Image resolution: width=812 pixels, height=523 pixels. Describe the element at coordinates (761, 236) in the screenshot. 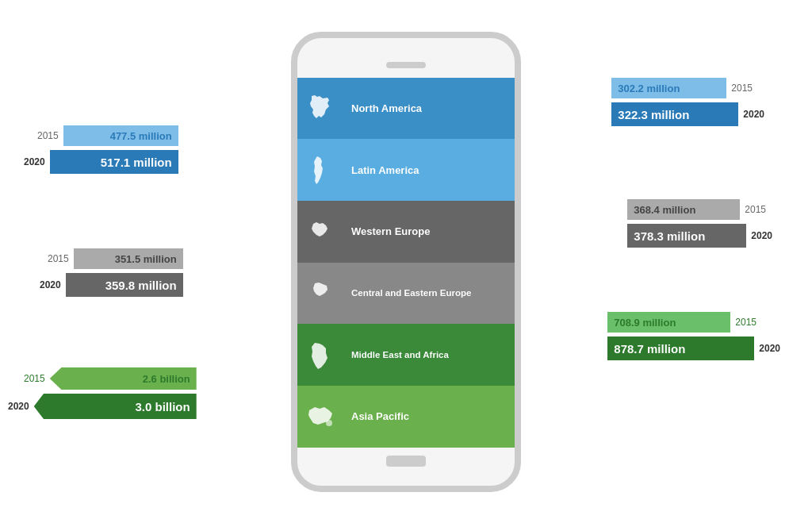

I see `we-2020-year: 2020` at that location.